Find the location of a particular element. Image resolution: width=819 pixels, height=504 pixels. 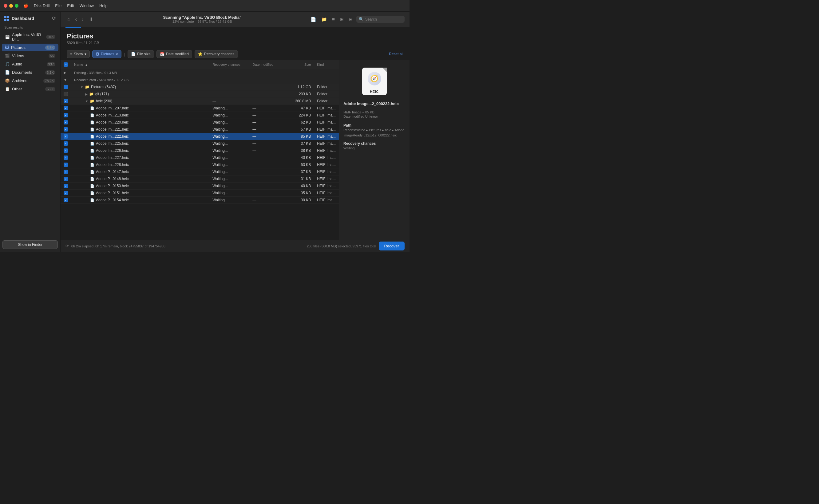

forward-button: › is located at coordinates (83, 19).